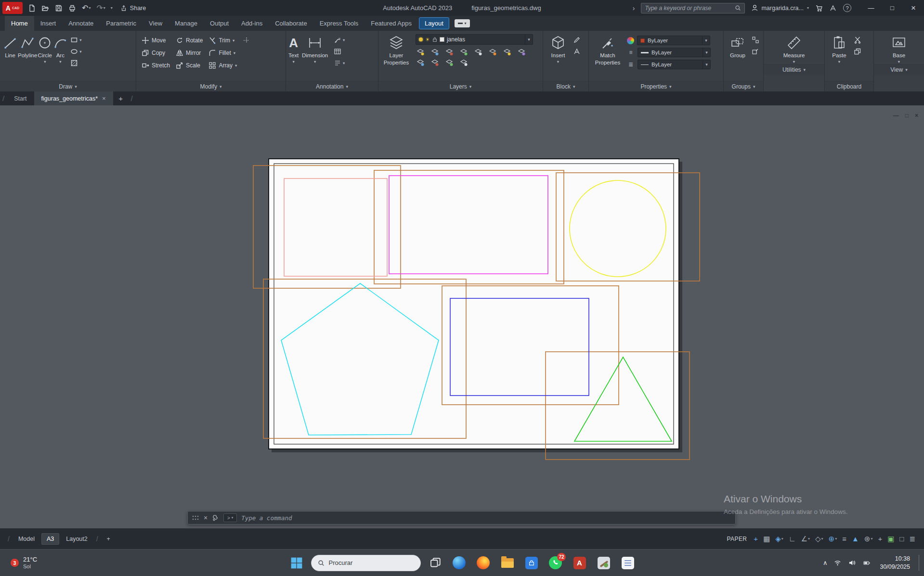  What do you see at coordinates (849, 86) in the screenshot?
I see `panel-label-clipboard: Clipboard` at bounding box center [849, 86].